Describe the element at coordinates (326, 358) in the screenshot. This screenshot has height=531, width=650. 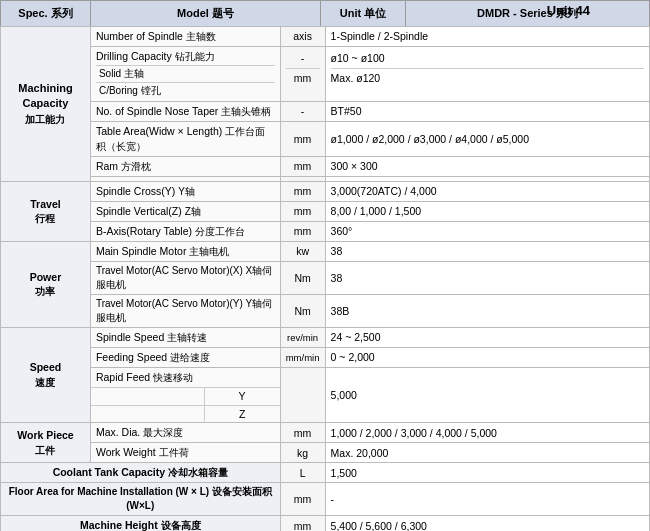
I see `table-row: Feeding Speed 进给速度 mm/min 0 ~ 2,000` at that location.